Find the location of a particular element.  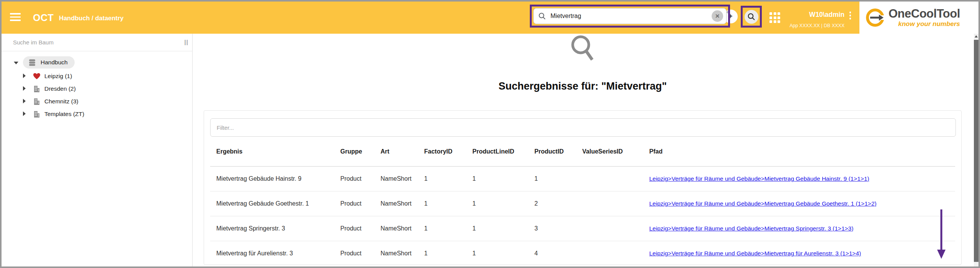

topbar-search-box is located at coordinates (630, 16).